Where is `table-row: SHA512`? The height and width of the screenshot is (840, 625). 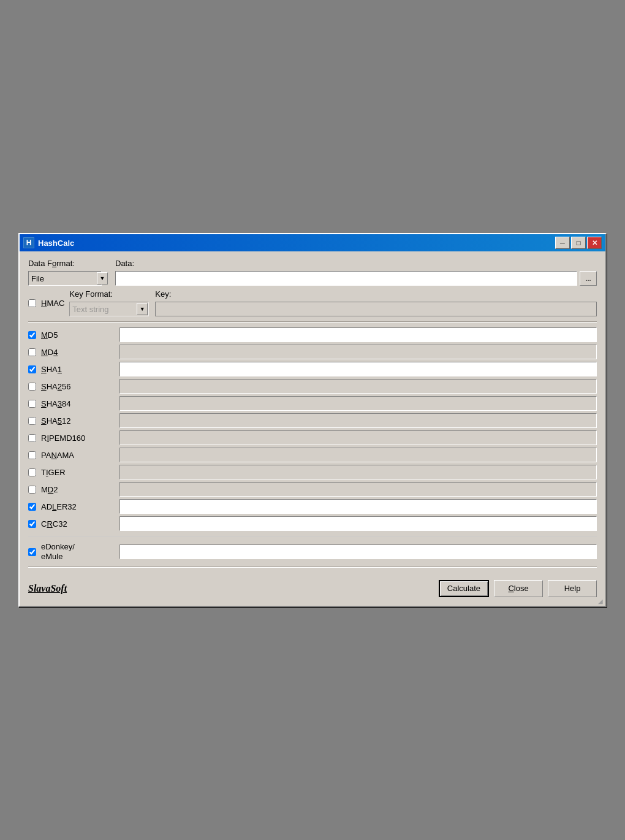 table-row: SHA512 is located at coordinates (312, 421).